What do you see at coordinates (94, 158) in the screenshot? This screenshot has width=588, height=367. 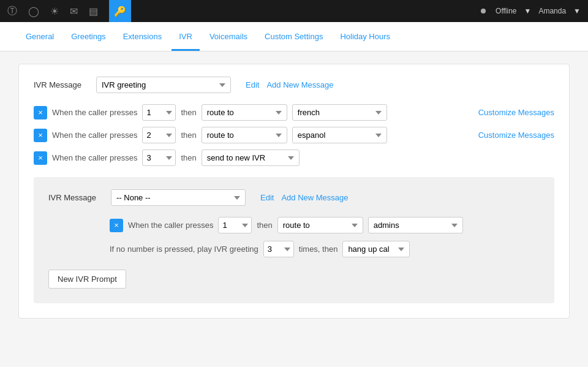 I see `rule-3-prefix: When the caller presses` at bounding box center [94, 158].